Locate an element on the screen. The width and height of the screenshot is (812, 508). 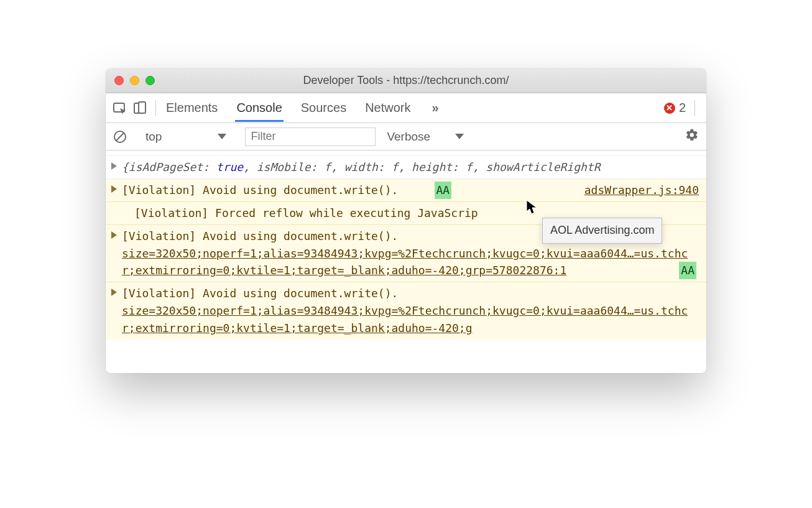
log-text: , showArticleRightR is located at coordinates (537, 167).